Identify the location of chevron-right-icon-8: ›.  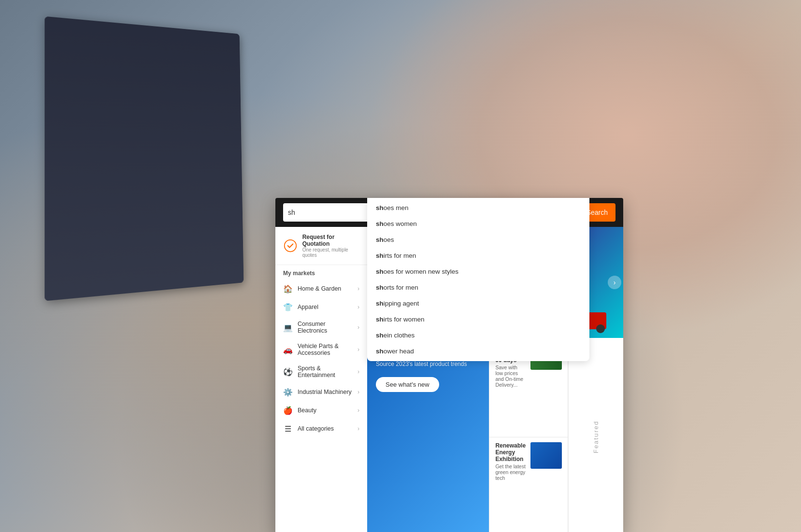
(358, 429).